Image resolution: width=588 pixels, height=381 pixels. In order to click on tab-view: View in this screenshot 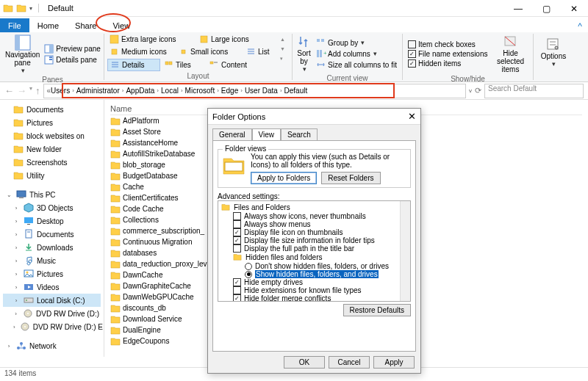, I will do `click(267, 134)`.